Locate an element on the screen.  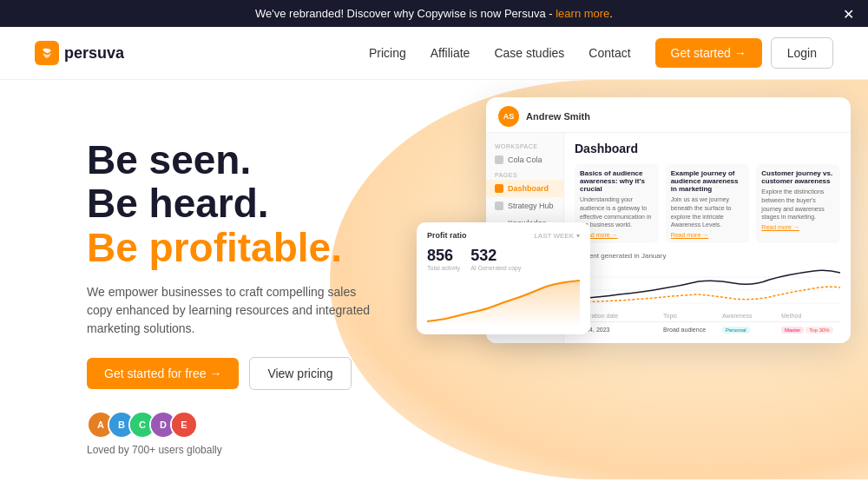
hero-subtext: We empower businesses to craft compellin… is located at coordinates (234, 311).